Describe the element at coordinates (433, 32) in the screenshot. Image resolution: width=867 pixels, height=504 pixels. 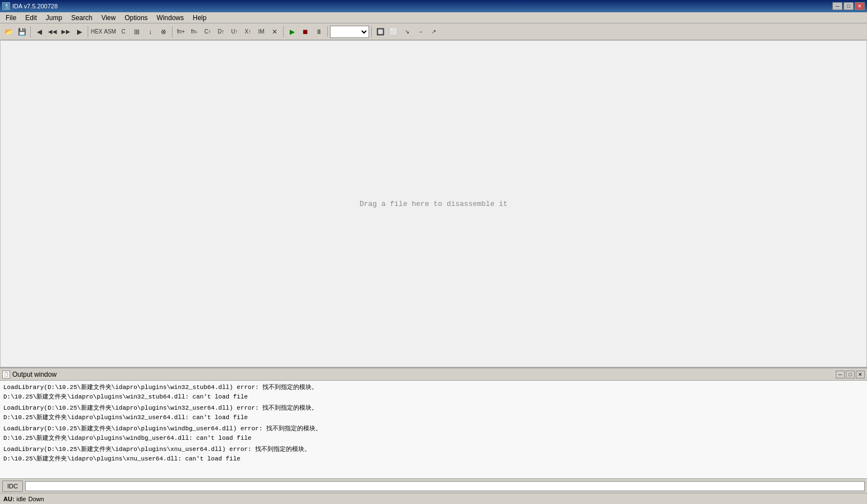
I see `toolbar: 📂 💾 ◀ ◀◀ ▶▶ ▶ HEX ASM C ⊞ ↓ ⊗ fn+ fn- C↑…` at that location.